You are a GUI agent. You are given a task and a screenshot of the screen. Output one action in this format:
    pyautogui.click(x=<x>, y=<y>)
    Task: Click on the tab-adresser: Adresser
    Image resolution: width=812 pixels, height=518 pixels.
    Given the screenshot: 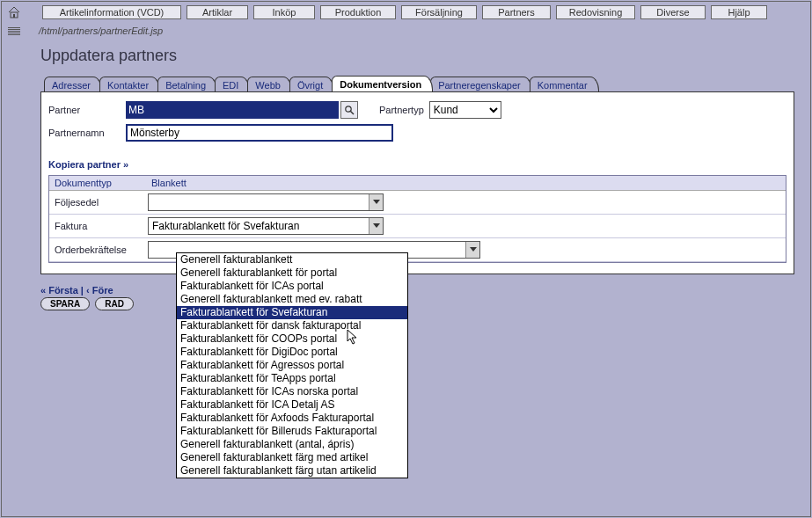 What is the action you would take?
    pyautogui.click(x=73, y=84)
    